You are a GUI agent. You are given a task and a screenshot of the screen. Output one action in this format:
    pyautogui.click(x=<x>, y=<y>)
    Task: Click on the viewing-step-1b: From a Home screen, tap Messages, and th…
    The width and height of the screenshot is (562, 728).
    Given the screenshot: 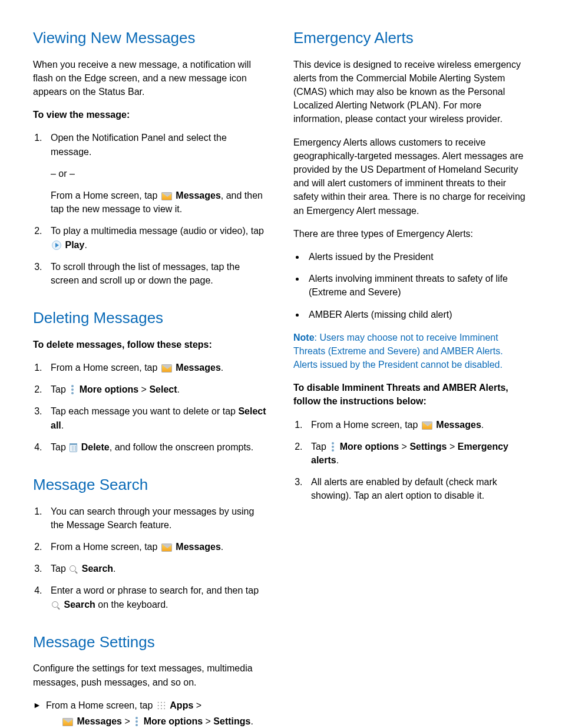 What is the action you would take?
    pyautogui.click(x=160, y=202)
    